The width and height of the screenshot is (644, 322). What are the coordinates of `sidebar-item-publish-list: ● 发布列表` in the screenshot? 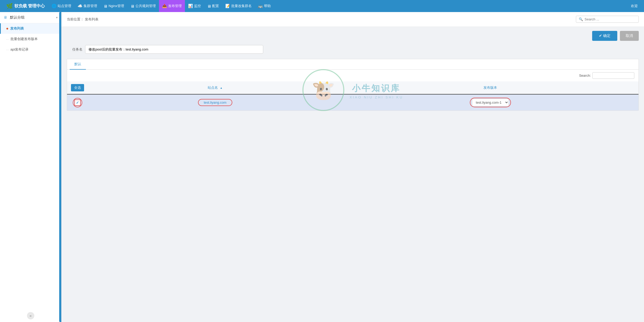 It's located at (31, 29).